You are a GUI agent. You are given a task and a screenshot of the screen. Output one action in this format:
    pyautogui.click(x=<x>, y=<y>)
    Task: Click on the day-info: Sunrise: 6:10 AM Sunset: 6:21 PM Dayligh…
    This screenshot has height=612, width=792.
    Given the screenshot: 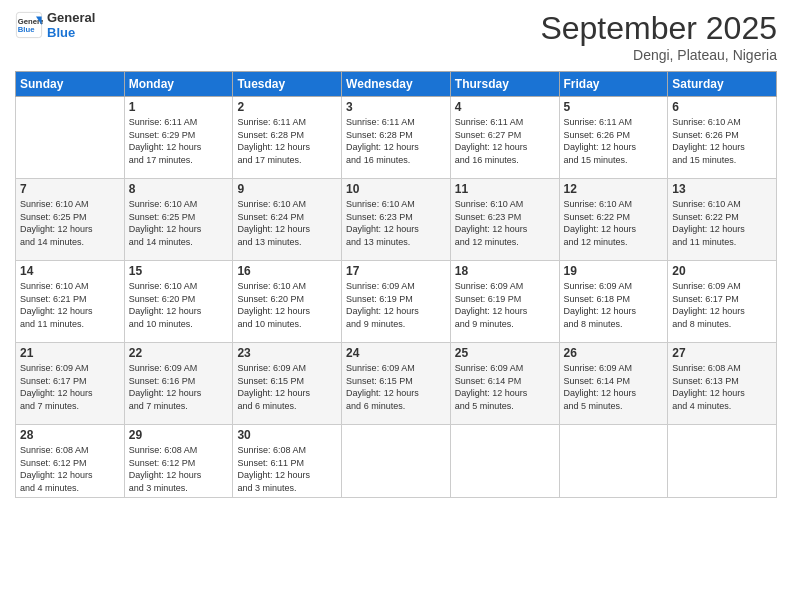 What is the action you would take?
    pyautogui.click(x=70, y=305)
    